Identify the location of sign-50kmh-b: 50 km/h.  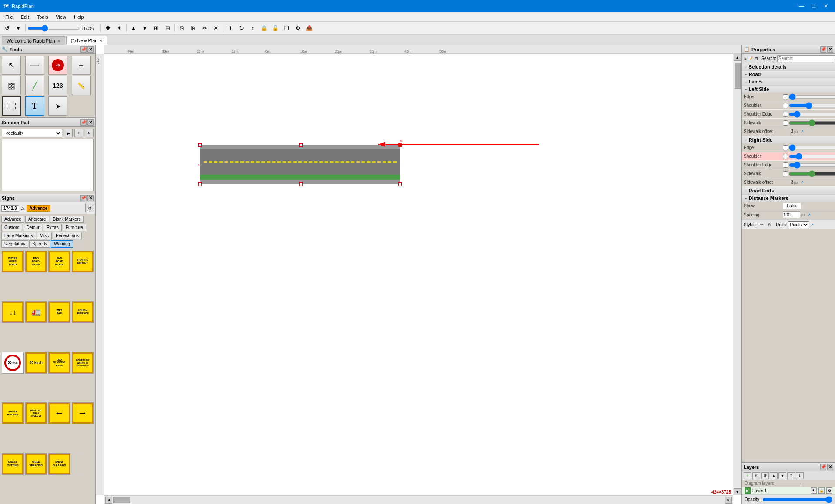
(37, 363).